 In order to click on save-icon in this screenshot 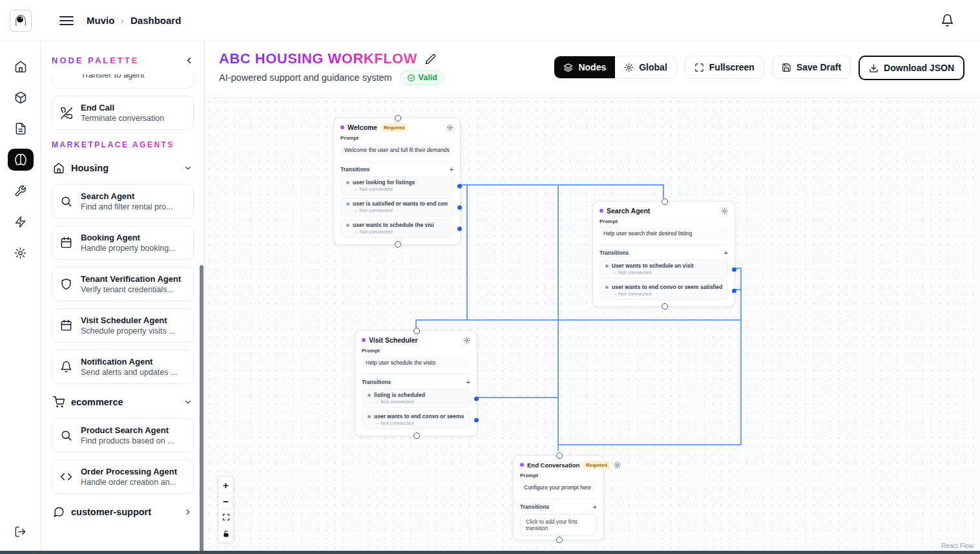, I will do `click(787, 67)`.